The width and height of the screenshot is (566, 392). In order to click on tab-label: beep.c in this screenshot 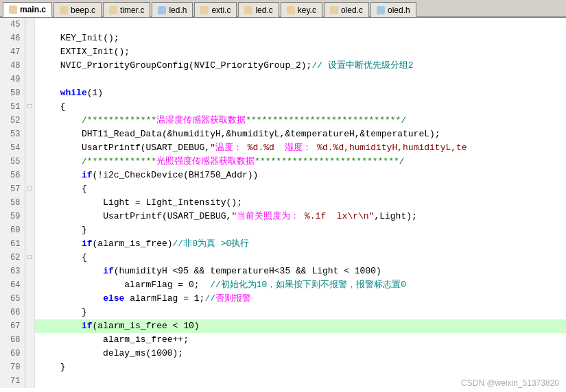, I will do `click(83, 10)`.